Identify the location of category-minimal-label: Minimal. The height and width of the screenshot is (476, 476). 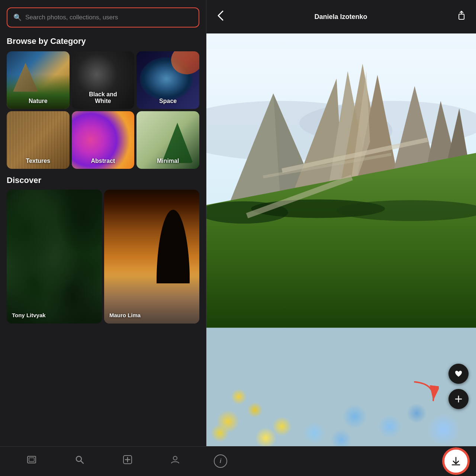
(168, 161).